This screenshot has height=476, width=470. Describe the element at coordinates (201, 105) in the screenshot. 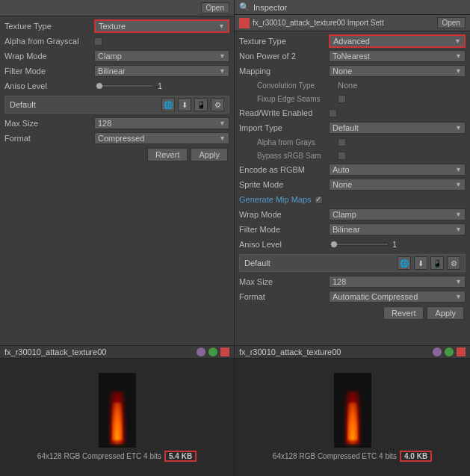

I see `phone-icon-btn: 📱` at that location.